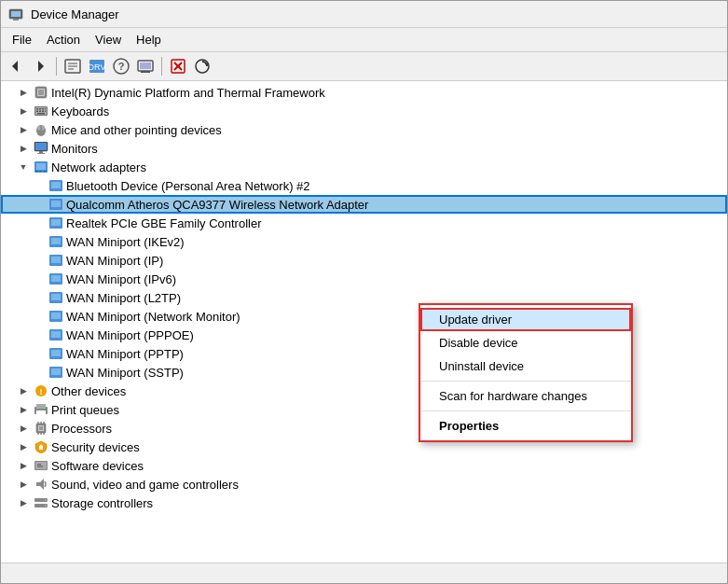 The image size is (728, 584). Describe the element at coordinates (390, 112) in the screenshot. I see `keyboards-label: Keyboards` at that location.